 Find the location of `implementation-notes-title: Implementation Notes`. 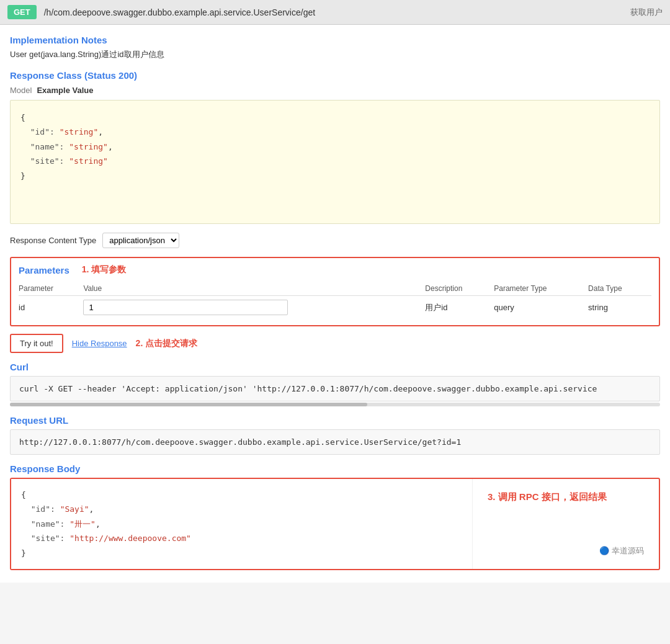

implementation-notes-title: Implementation Notes is located at coordinates (335, 40).